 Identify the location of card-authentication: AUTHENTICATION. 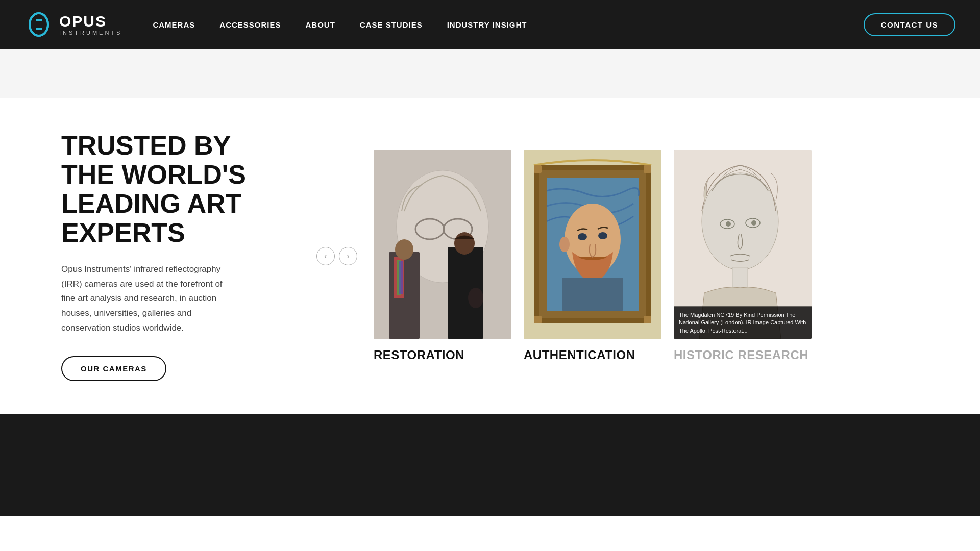
(593, 256).